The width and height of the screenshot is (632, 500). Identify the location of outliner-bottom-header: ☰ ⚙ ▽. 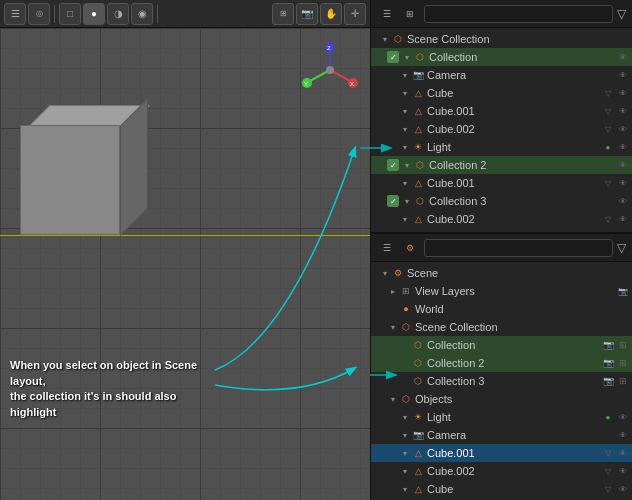
(502, 248).